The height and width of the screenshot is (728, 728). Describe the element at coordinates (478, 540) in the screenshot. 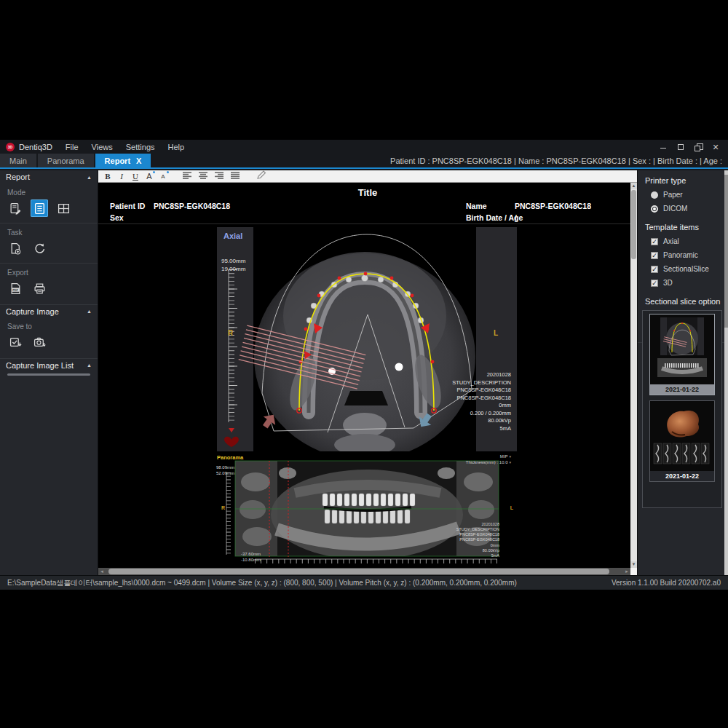

I see `pano-dicom-overlay: 20201028STUDY_DESCRIPTION PNC8SP-EGK048C…` at that location.